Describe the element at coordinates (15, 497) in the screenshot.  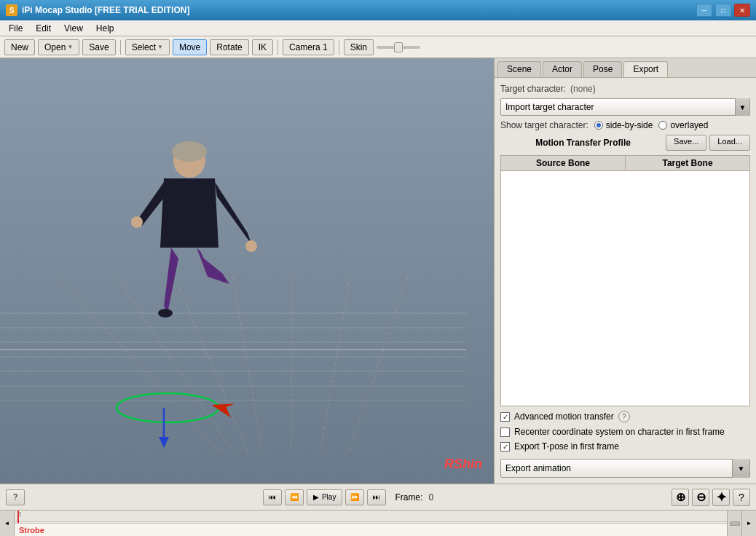
I see `help-button-bottom-left: ?` at that location.